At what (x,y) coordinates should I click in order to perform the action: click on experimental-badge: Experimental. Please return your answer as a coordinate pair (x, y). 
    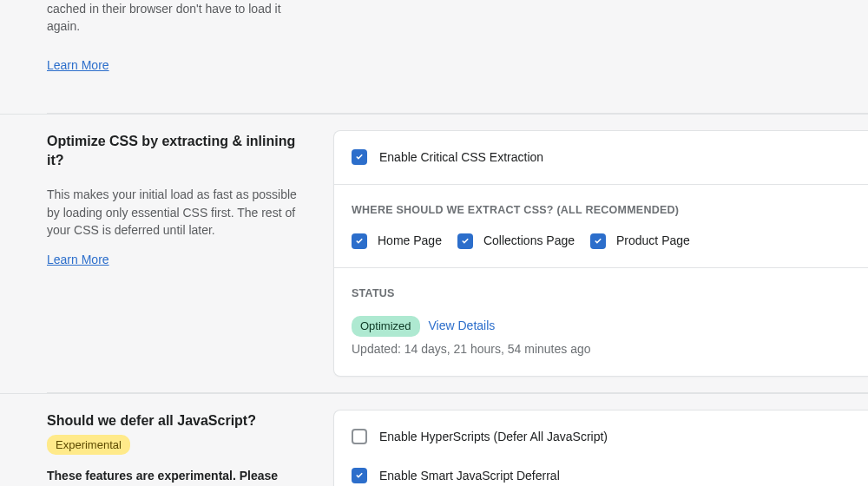
    Looking at the image, I should click on (89, 445).